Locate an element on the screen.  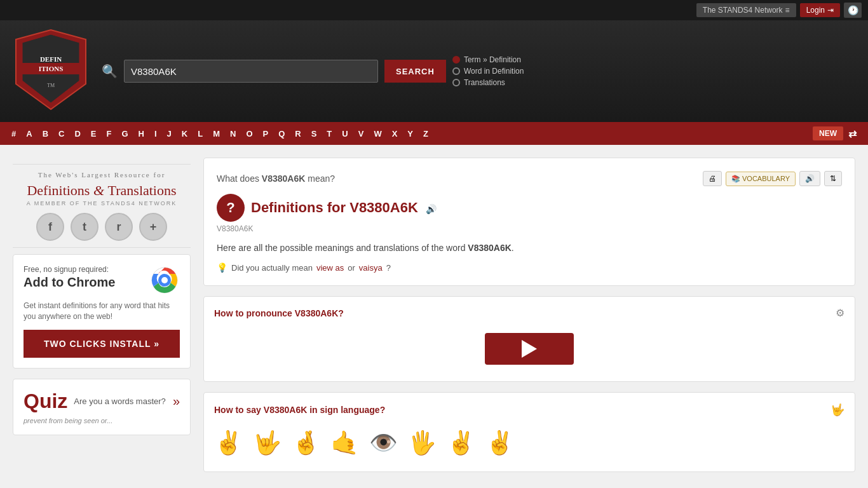
nav-new: NEW is located at coordinates (828, 133).